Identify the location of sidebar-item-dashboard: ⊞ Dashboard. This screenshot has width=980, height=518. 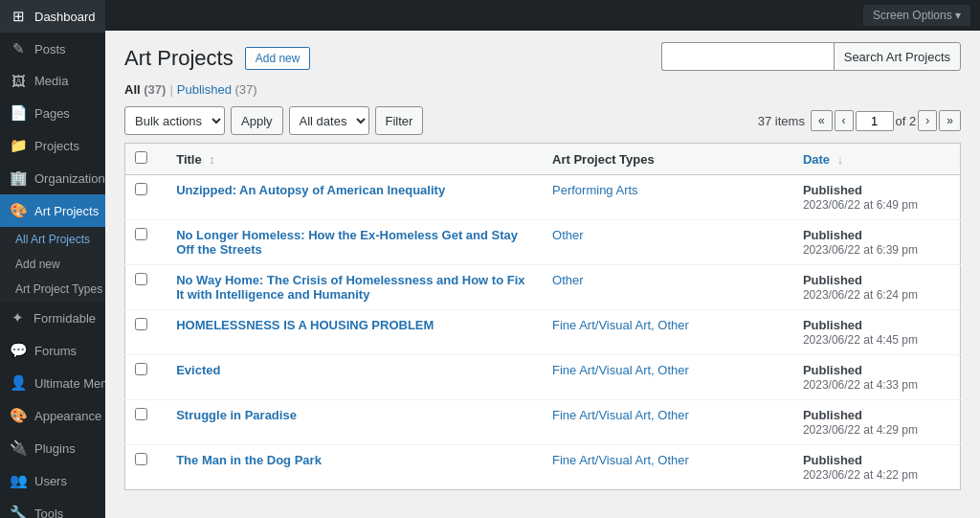
(53, 16).